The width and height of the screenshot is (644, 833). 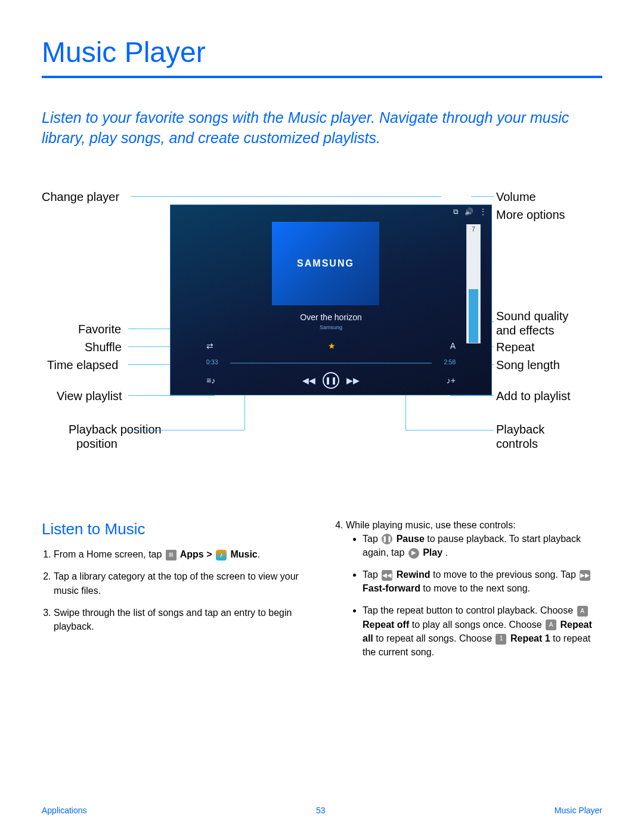 What do you see at coordinates (474, 589) in the screenshot?
I see `step-4: While playing music, use these controls:…` at bounding box center [474, 589].